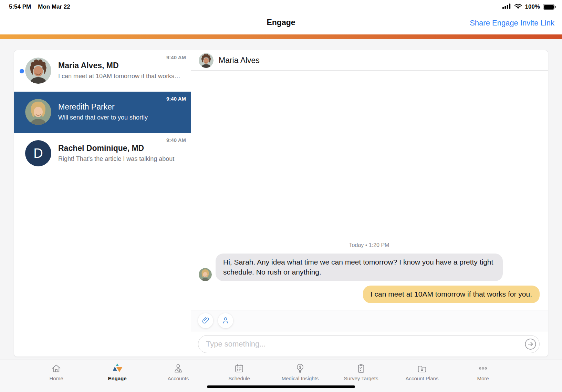 This screenshot has height=392, width=562. I want to click on tab-label: Engage, so click(117, 378).